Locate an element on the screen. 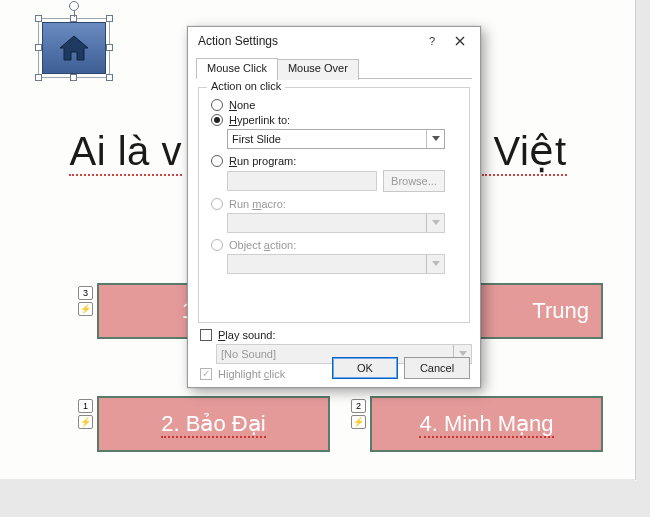 The image size is (650, 517). title-left: Ai là v is located at coordinates (125, 152).